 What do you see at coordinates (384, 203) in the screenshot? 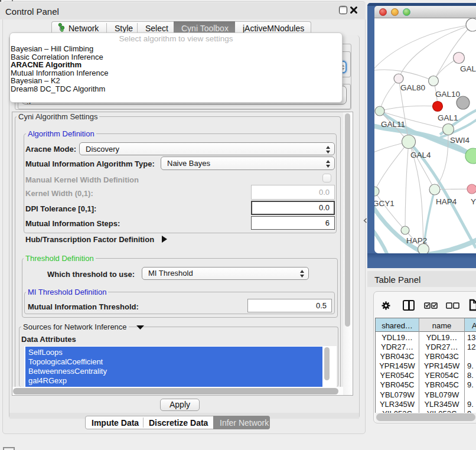
I see `svg-text: GCY1` at bounding box center [384, 203].